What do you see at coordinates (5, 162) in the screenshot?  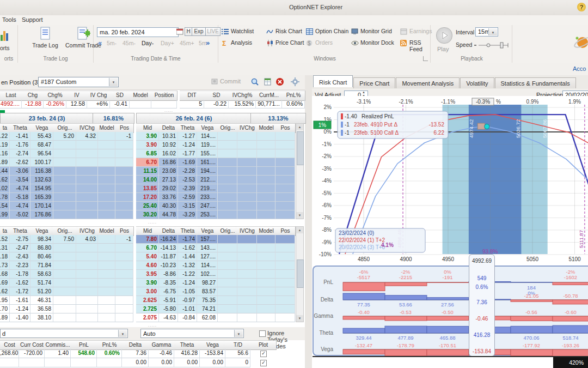 I see `option-cell: .89` at bounding box center [5, 162].